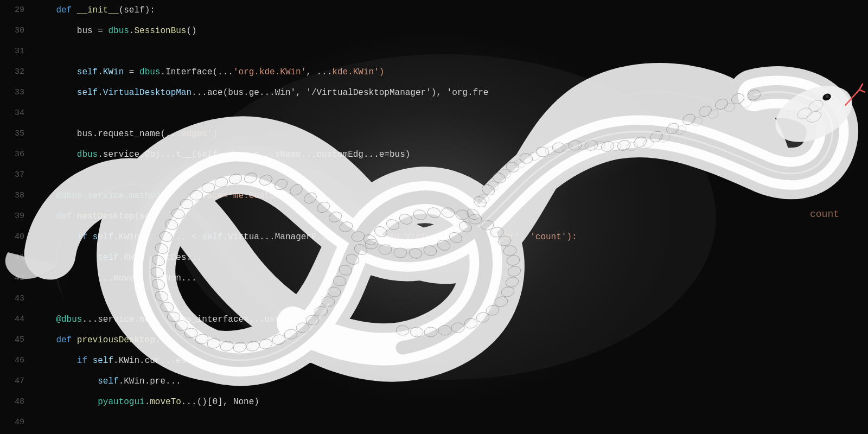 The image size is (868, 434). I want to click on line-number: 48, so click(21, 402).